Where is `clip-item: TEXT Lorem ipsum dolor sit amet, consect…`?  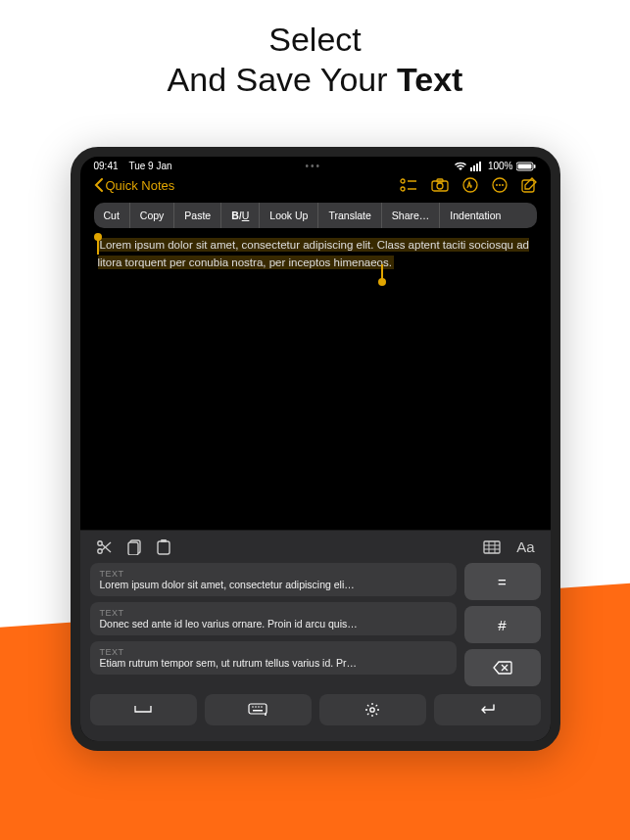
clip-item: TEXT Lorem ipsum dolor sit amet, consect… is located at coordinates (273, 580).